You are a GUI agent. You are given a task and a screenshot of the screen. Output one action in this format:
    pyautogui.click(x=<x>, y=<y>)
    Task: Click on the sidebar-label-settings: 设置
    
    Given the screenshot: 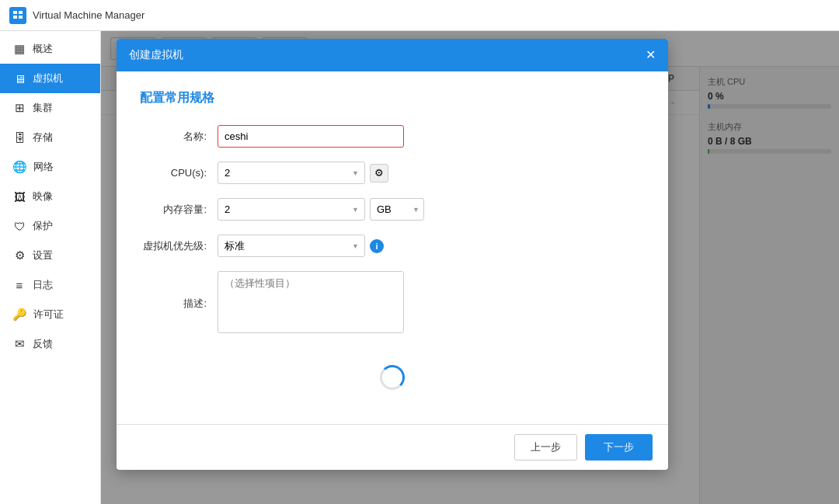 What is the action you would take?
    pyautogui.click(x=43, y=255)
    